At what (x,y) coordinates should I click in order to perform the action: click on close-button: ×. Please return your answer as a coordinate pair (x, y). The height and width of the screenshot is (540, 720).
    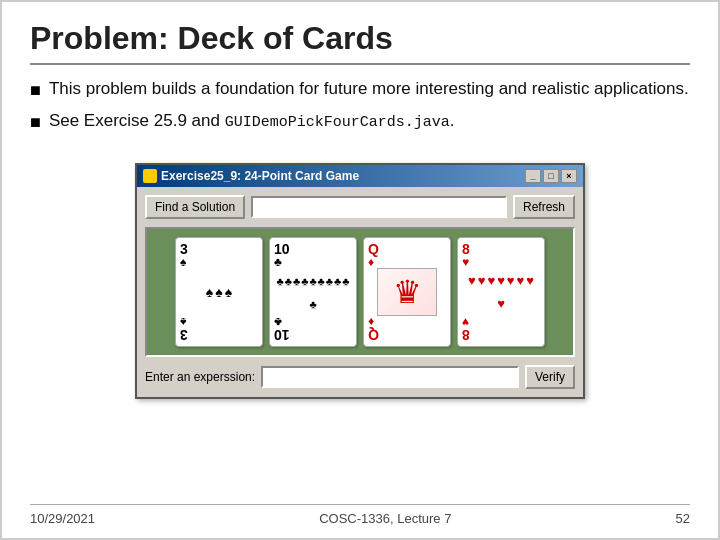
    Looking at the image, I should click on (569, 176).